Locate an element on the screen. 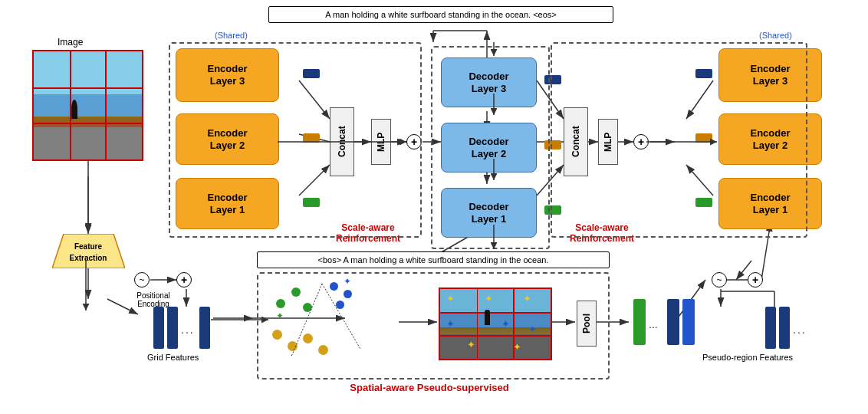 This screenshot has width=868, height=414. positional-encoding-label: PositionalEncoding is located at coordinates (153, 300).